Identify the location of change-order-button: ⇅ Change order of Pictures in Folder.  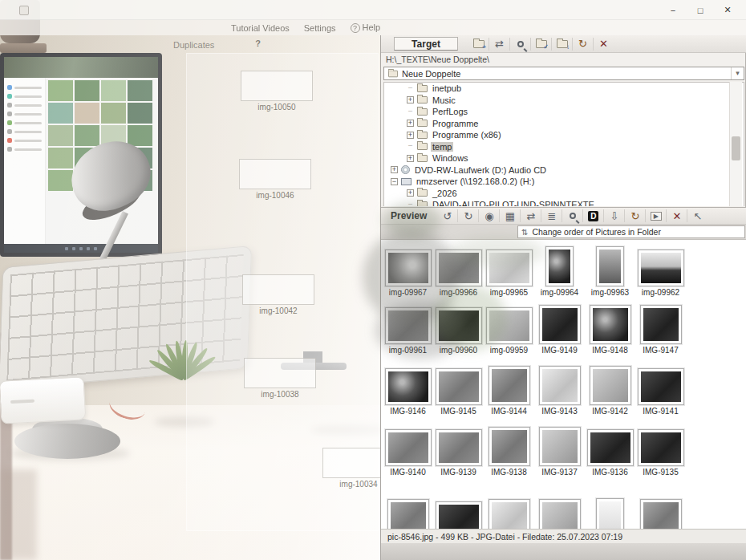
(631, 232).